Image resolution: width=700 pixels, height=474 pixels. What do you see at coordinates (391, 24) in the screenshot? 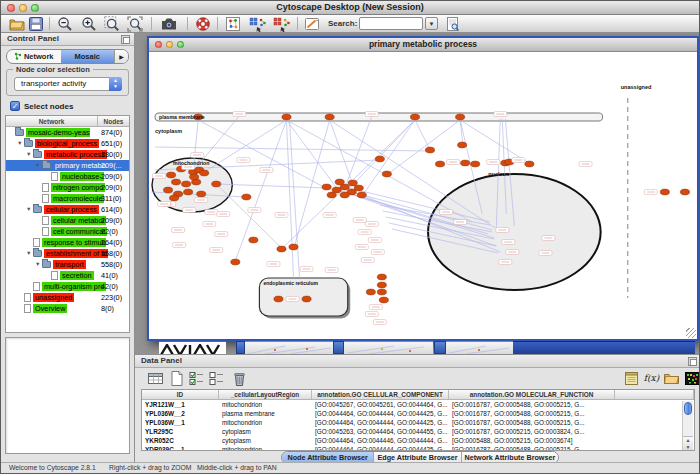
I see `search-input` at bounding box center [391, 24].